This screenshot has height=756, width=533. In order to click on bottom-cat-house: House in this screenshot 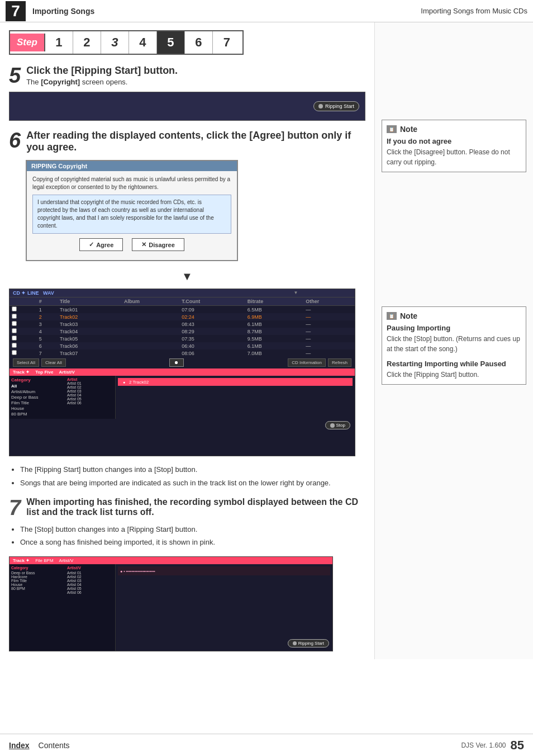, I will do `click(37, 585)`.